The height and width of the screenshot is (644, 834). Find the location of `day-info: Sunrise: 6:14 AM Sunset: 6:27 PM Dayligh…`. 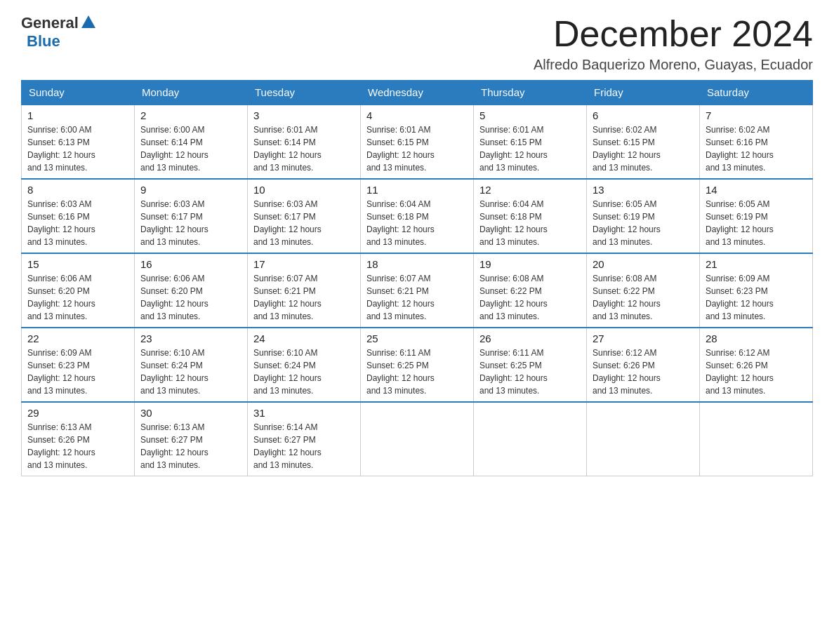

day-info: Sunrise: 6:14 AM Sunset: 6:27 PM Dayligh… is located at coordinates (304, 446).